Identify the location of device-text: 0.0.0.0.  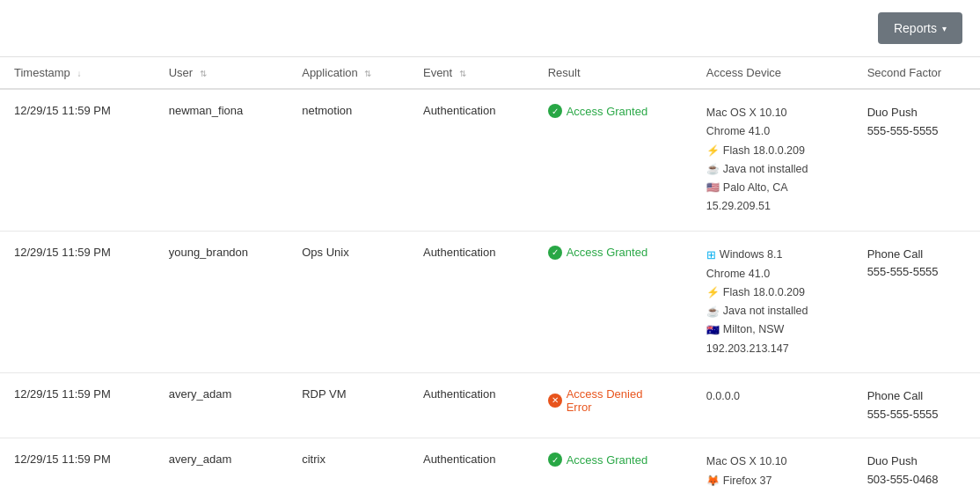
(723, 396).